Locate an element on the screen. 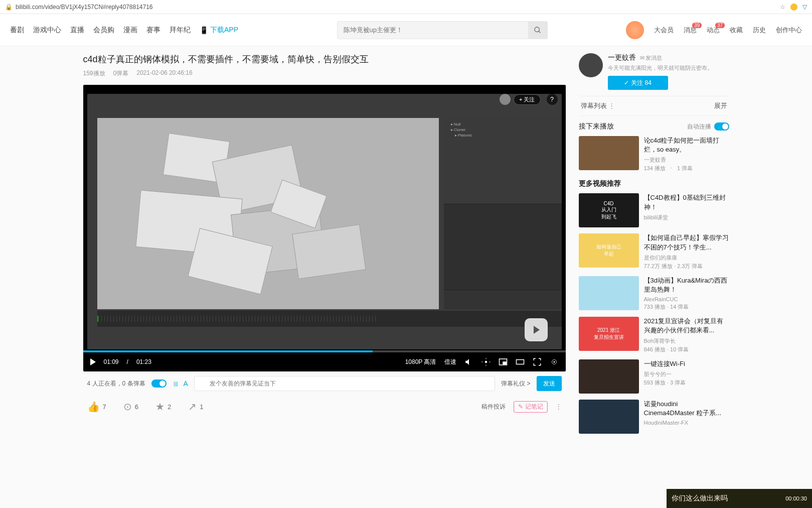 The image size is (812, 508). rec-title: 【如何逼自己早起】寒假学习不困的7个技巧！学生... is located at coordinates (687, 242).